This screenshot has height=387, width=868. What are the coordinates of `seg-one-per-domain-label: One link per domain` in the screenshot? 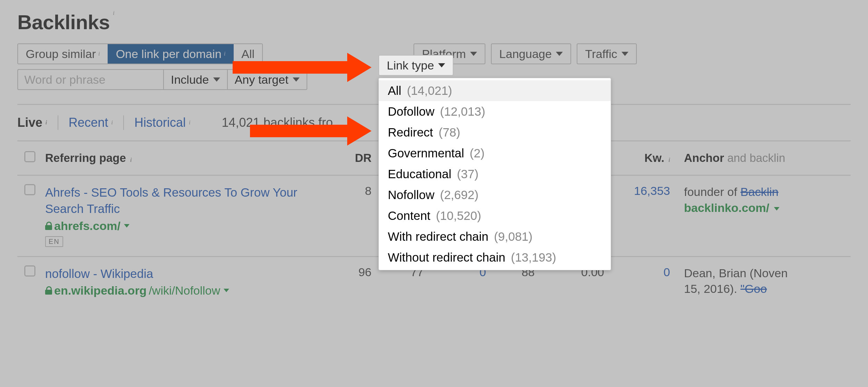 It's located at (169, 54).